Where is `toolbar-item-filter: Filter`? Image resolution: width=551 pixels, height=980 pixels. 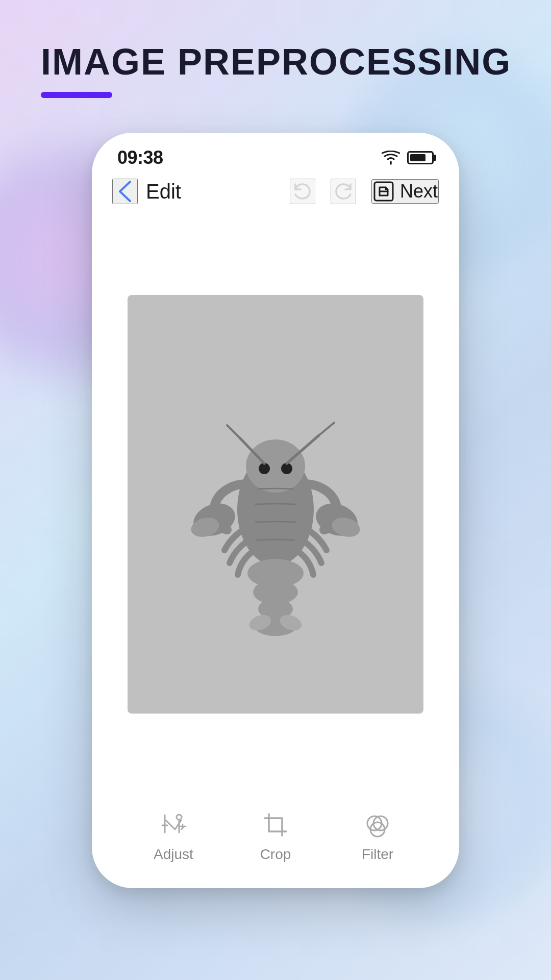
toolbar-item-filter: Filter is located at coordinates (378, 836).